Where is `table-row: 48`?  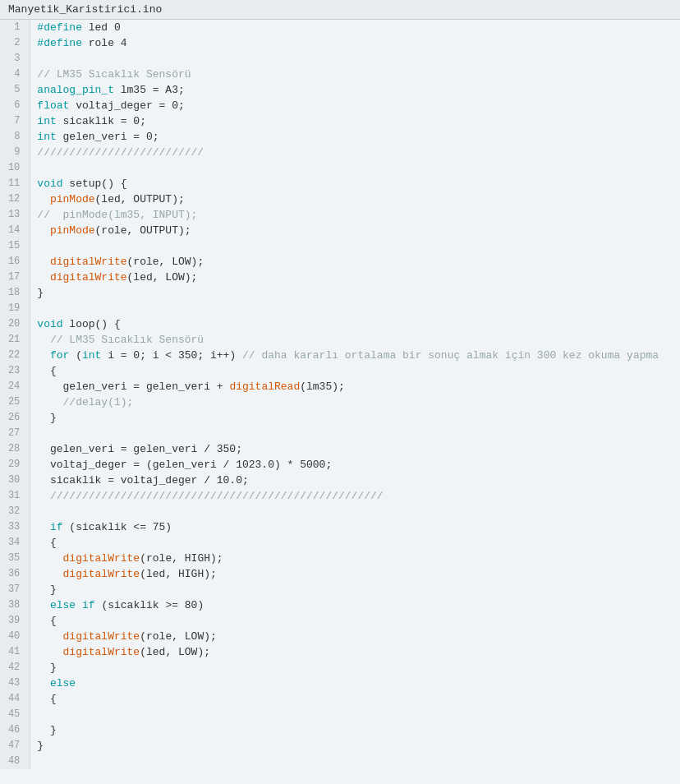
table-row: 48 is located at coordinates (340, 761).